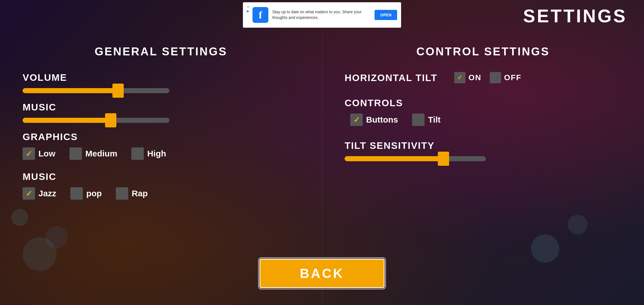 Image resolution: width=644 pixels, height=305 pixels. Describe the element at coordinates (40, 193) in the screenshot. I see `music-jazz: ✓ Jazz` at that location.